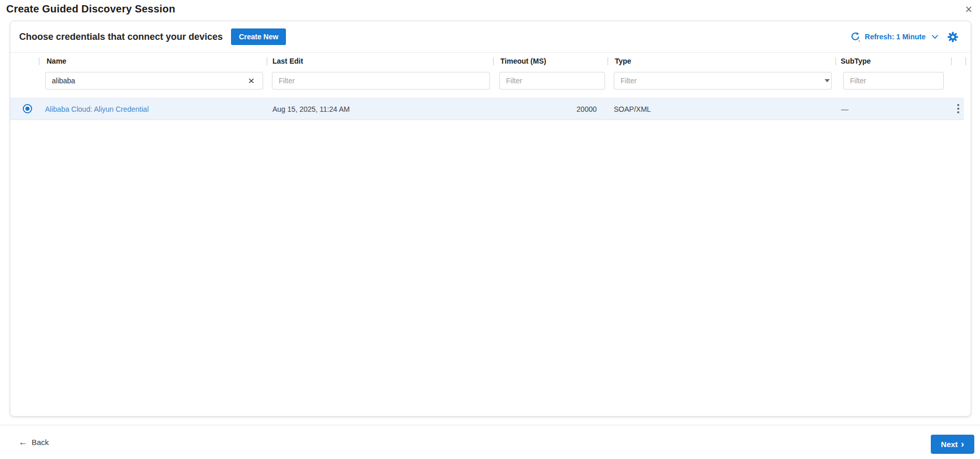  I want to click on footer-divider, so click(490, 425).